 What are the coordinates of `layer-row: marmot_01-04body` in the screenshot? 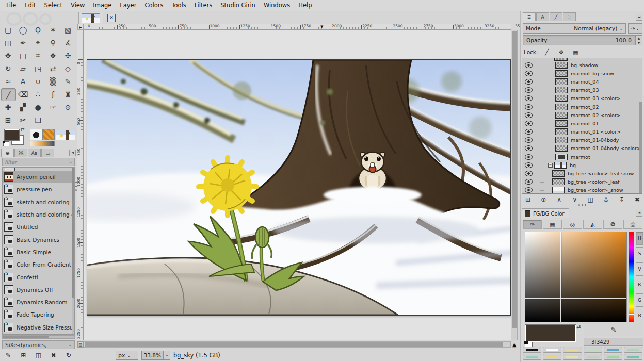 It's located at (582, 140).